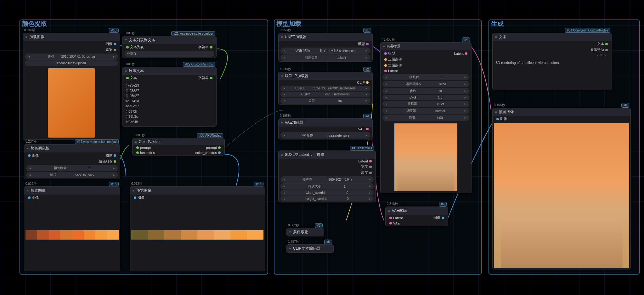  I want to click on upload-button: choose file to upload, so click(71, 63).